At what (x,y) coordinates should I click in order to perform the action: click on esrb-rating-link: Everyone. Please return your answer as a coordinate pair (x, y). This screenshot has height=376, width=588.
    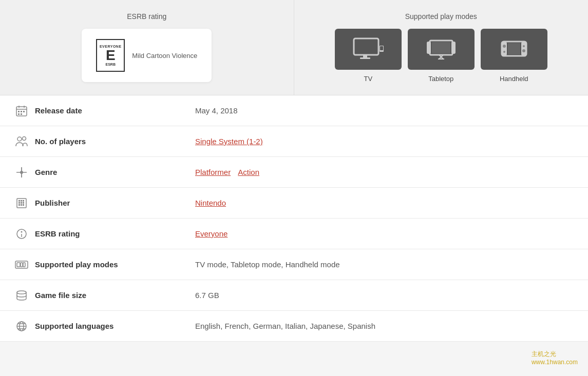
    Looking at the image, I should click on (212, 234).